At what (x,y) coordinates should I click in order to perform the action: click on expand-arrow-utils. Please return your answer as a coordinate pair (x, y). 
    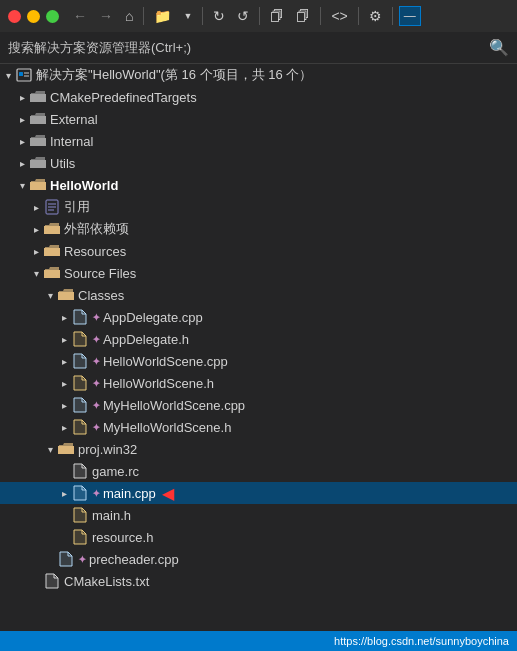
    Looking at the image, I should click on (22, 164).